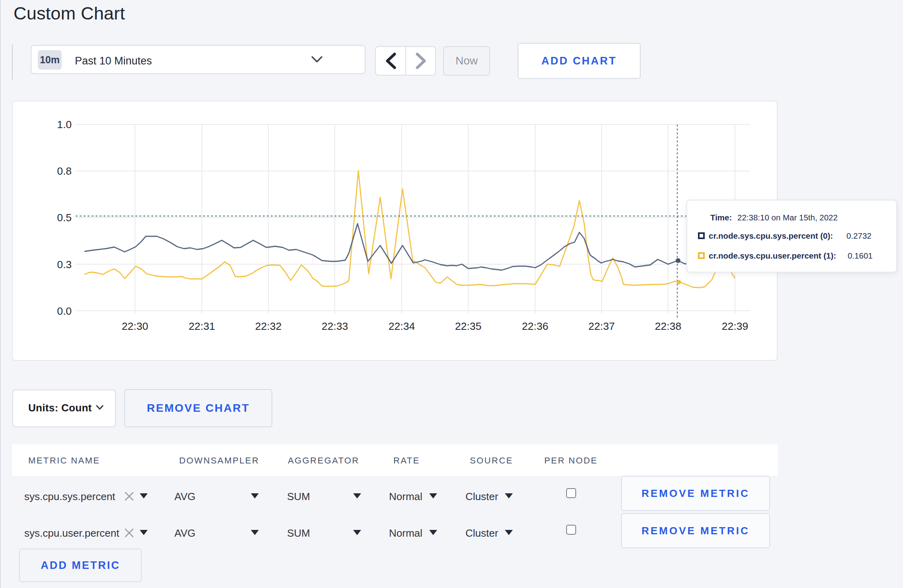 Image resolution: width=903 pixels, height=588 pixels. I want to click on svg-text: 0.0, so click(64, 311).